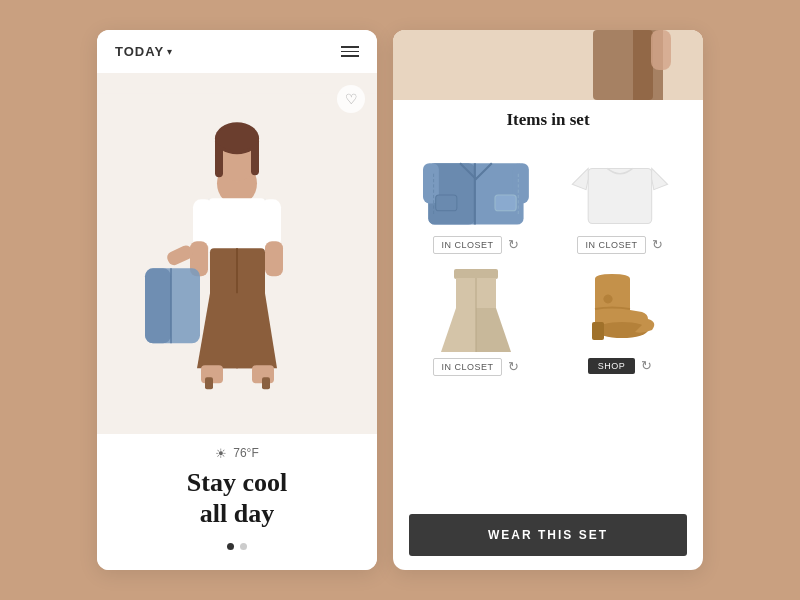 The image size is (800, 600). I want to click on outfit-title-line2: all day, so click(237, 514).